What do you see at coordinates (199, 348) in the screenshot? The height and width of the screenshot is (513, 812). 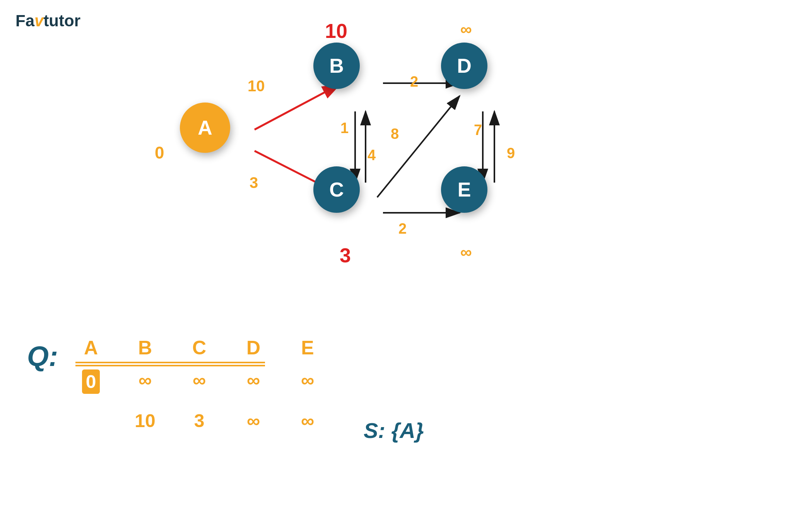 I see `table-headers: A B C D E` at bounding box center [199, 348].